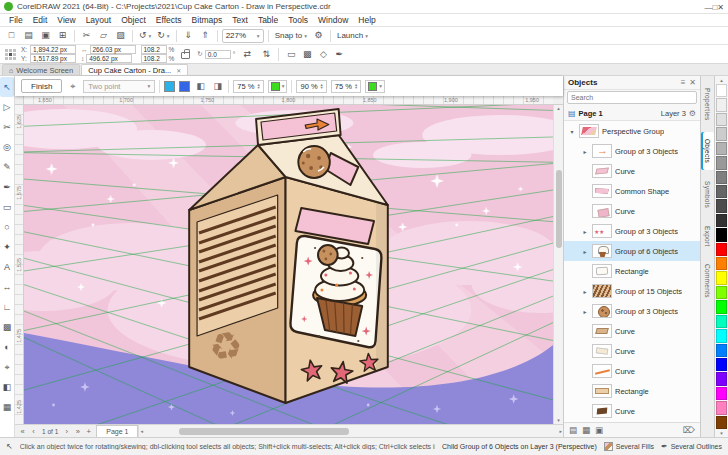 The height and width of the screenshot is (455, 728). I want to click on object-tree-item: ▸ Group of 6 Objects, so click(632, 251).